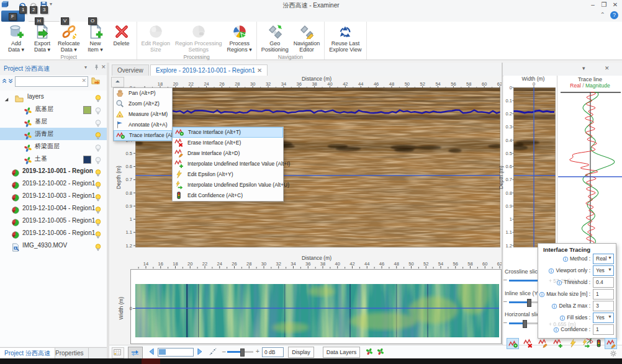 Image resolution: width=622 pixels, height=364 pixels. Describe the element at coordinates (603, 330) in the screenshot. I see `it-input-confidence: 1` at that location.